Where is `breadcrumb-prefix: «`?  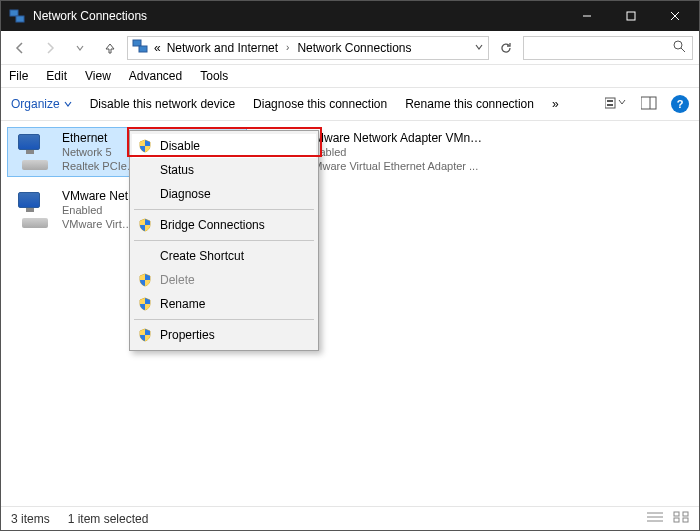
breadcrumb-prefix: « is located at coordinates (158, 48).